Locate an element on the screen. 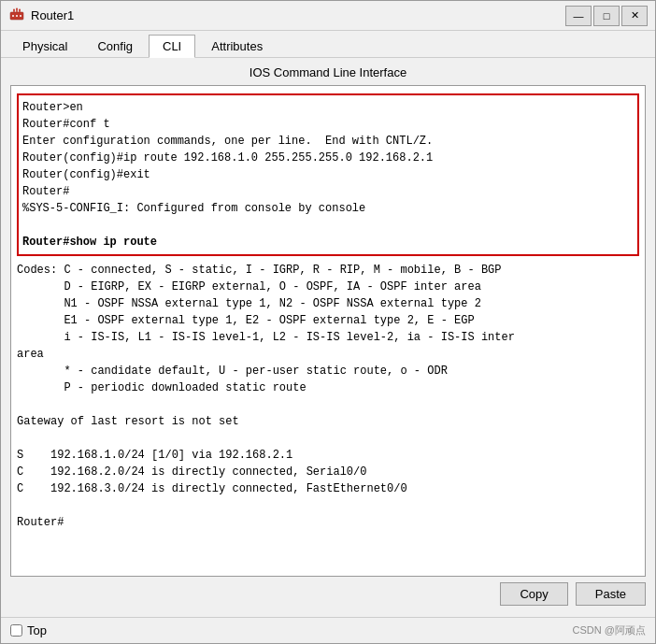  cli-line-1: Router>en is located at coordinates (328, 107).